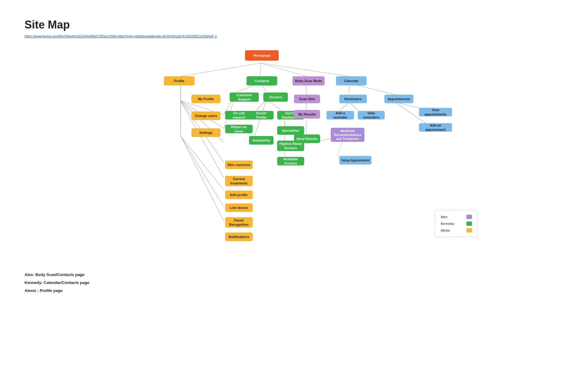 Image resolution: width=588 pixels, height=386 pixels. What do you see at coordinates (340, 115) in the screenshot?
I see `node-add-reminder: Add a reminder` at bounding box center [340, 115].